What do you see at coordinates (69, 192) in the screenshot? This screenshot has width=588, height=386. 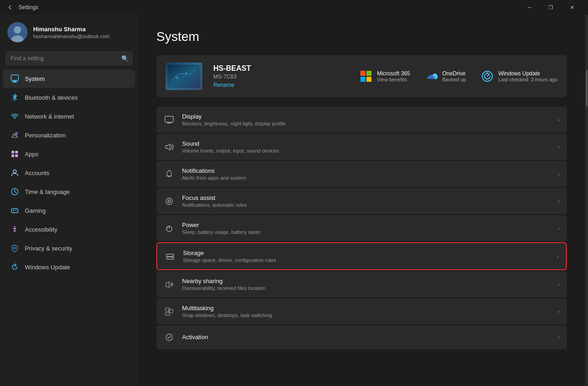 I see `sidebar-item-time: Time & language` at bounding box center [69, 192].